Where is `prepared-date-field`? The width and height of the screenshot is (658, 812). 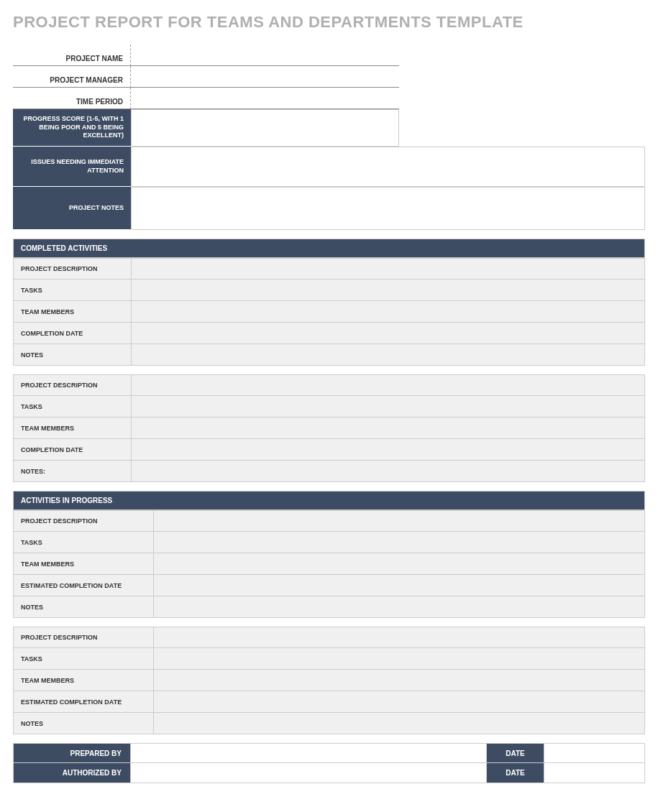
prepared-date-field is located at coordinates (595, 753).